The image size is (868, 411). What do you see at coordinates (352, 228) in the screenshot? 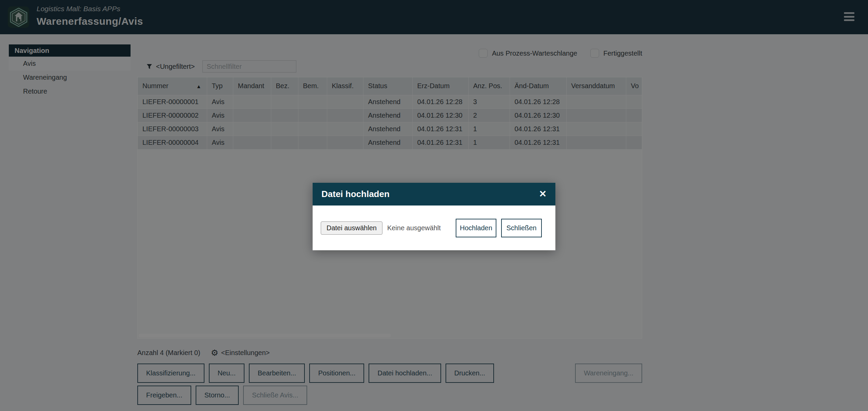
I see `choose-file-button: Datei auswählen` at bounding box center [352, 228].